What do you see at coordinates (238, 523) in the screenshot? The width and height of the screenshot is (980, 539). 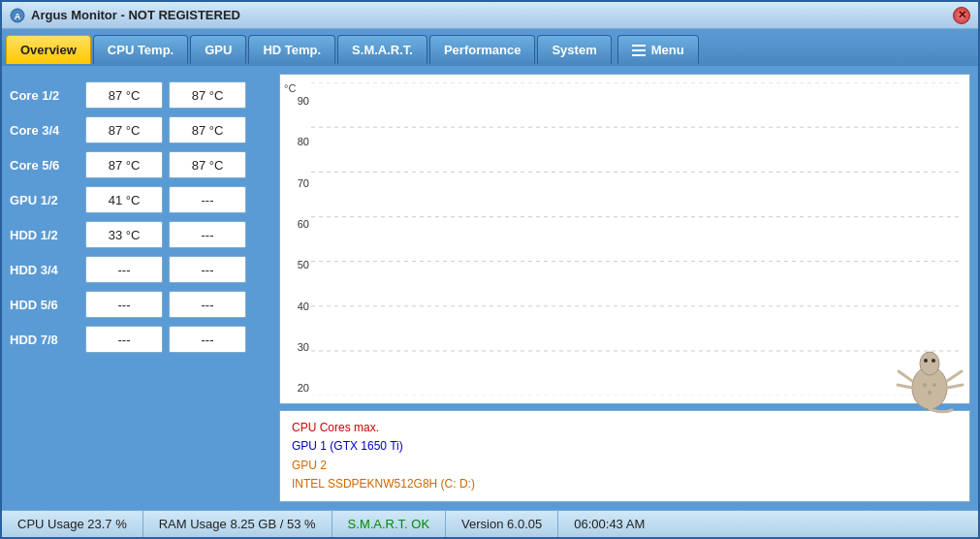 I see `ram-usage-status: RAM Usage 8.25 GB / 53 %` at bounding box center [238, 523].